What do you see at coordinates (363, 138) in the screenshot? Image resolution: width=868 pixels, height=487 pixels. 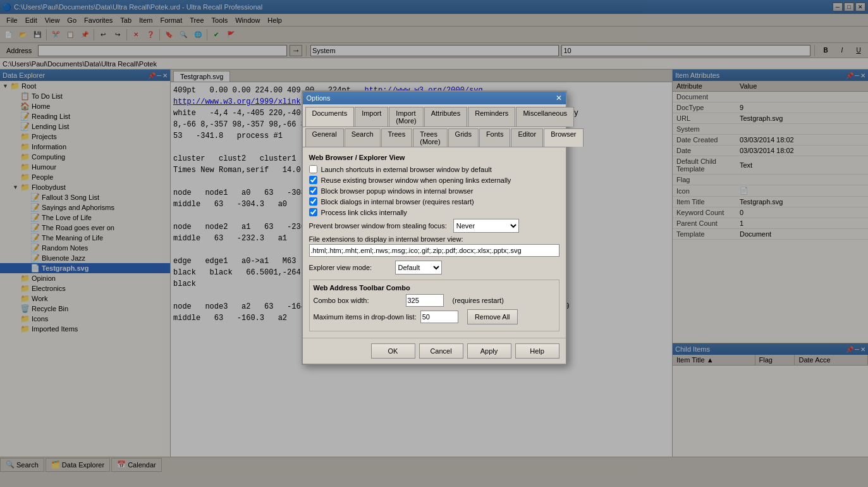 I see `subtab-search: Search` at bounding box center [363, 138].